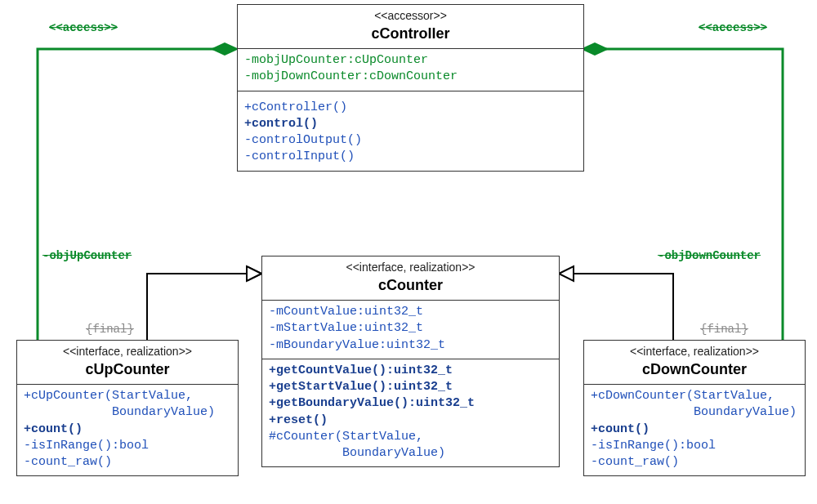  I want to click on class-header: <<accessor>> cController, so click(410, 26).